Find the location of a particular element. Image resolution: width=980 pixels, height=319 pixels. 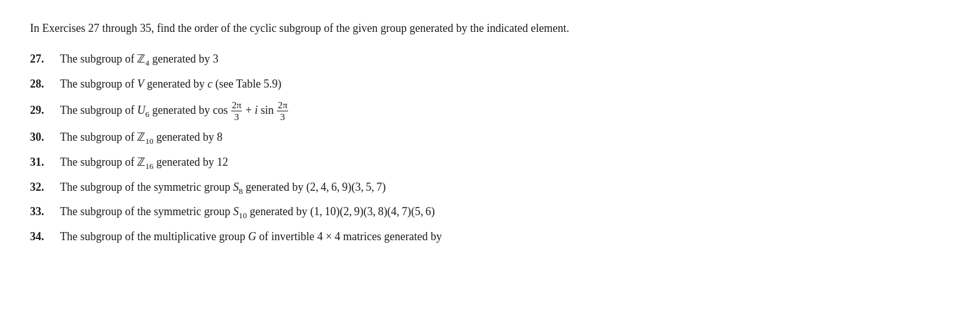

exercise-content: The subgroup of the symmetric group S10 … is located at coordinates (505, 213).